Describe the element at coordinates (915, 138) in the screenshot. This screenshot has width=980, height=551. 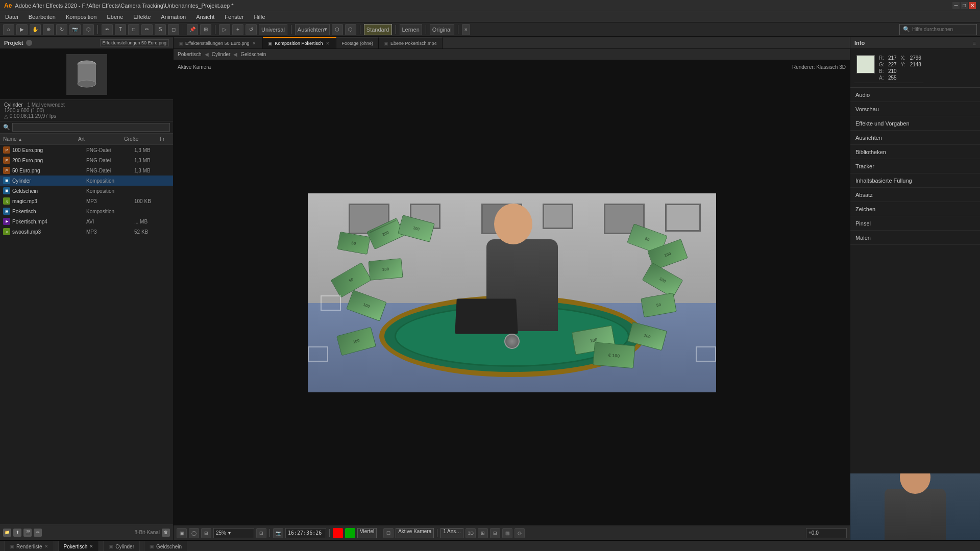
I see `info-sub-panel-ausrichten: Ausrichten` at that location.